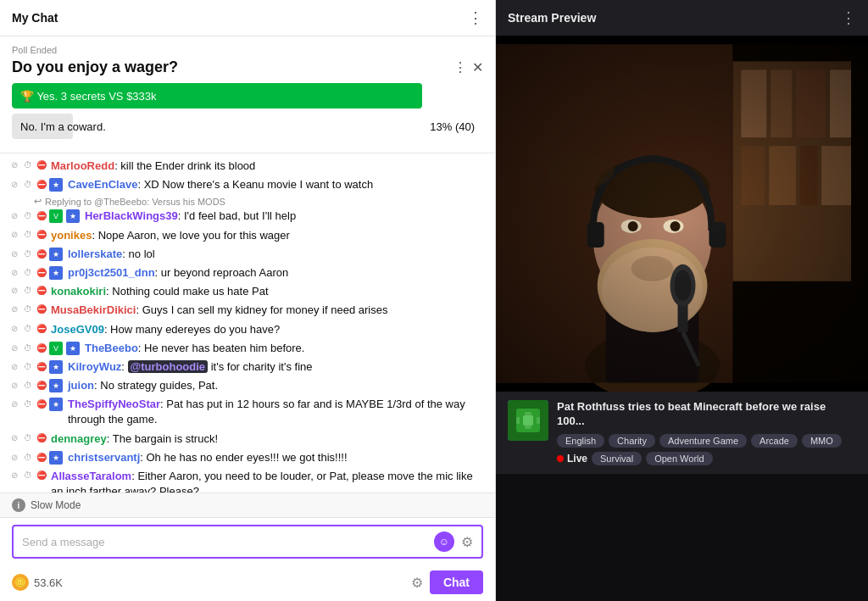  I want to click on msg-text: it's for charity it's fine, so click(262, 366).